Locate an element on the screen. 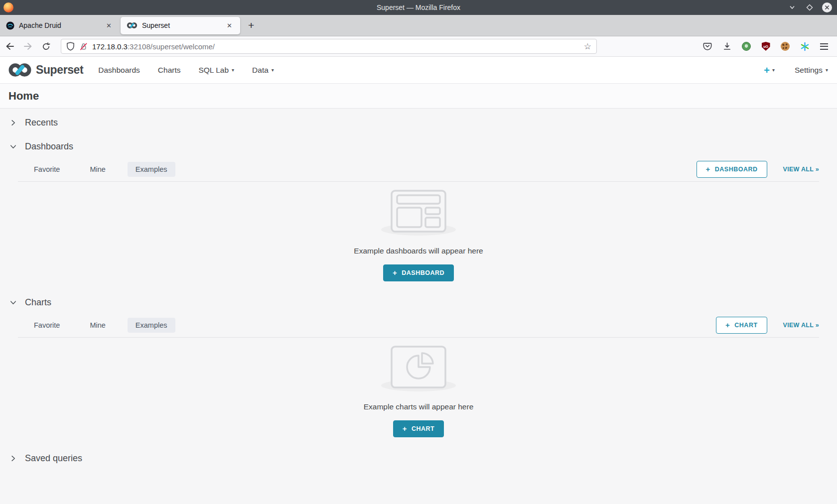 The width and height of the screenshot is (837, 504). close-button is located at coordinates (827, 7).